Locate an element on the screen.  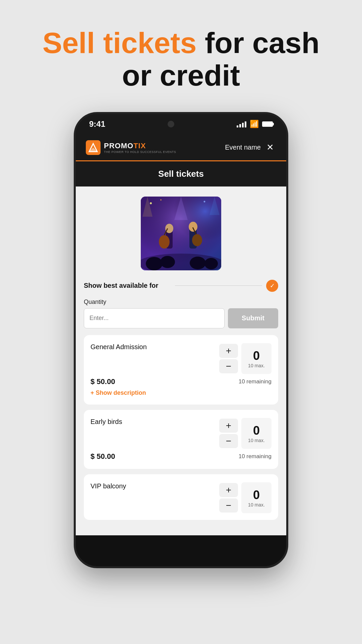
quantity-max-ga: 10 max. is located at coordinates (256, 366).